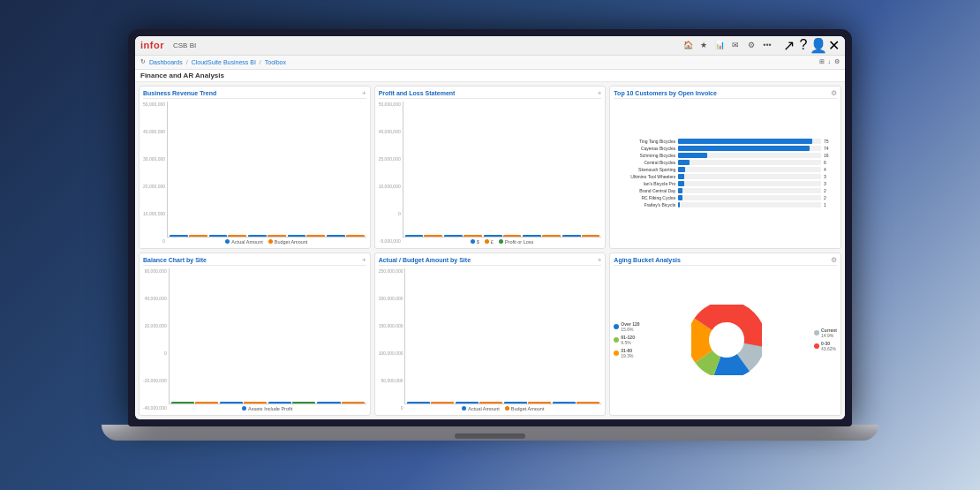  I want to click on home-icon: 🏠, so click(688, 45).